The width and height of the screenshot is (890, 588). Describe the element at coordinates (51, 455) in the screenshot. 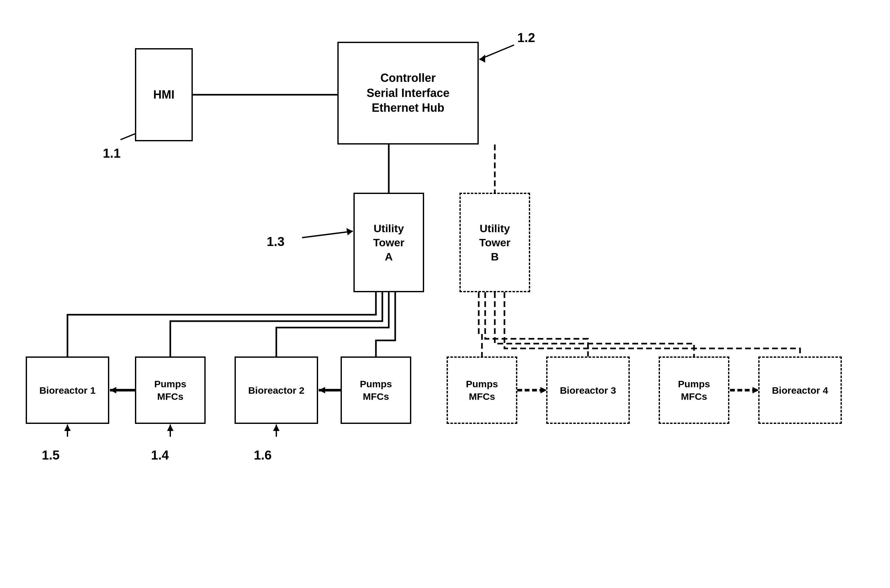

I see `ref-label-1-5: 1.5` at that location.